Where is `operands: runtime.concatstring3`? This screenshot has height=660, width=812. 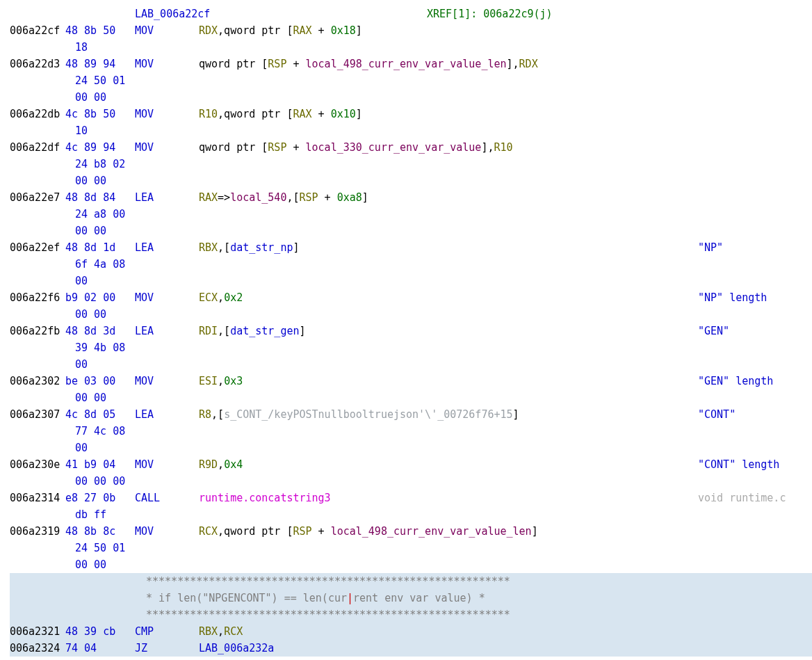 operands: runtime.concatstring3 is located at coordinates (265, 498).